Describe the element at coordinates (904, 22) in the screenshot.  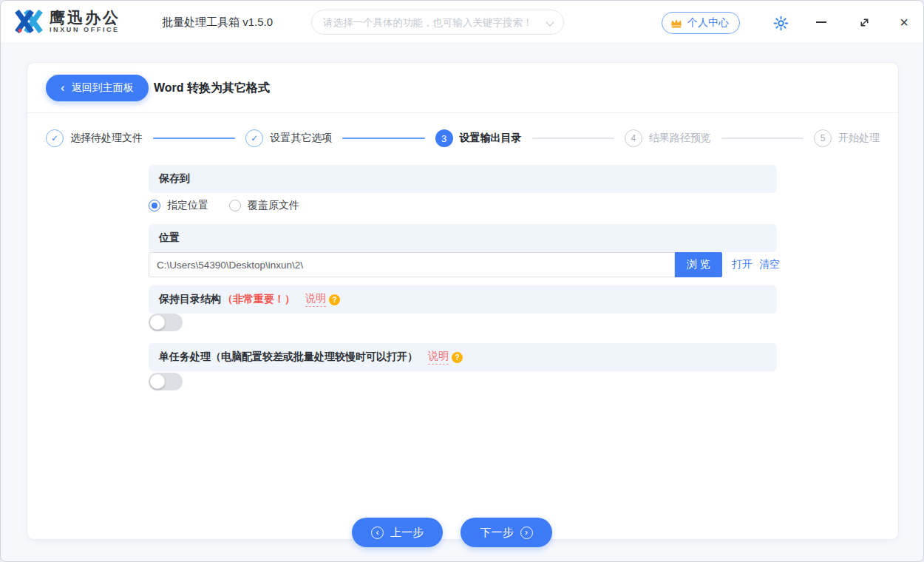
I see `close-icon: ×` at that location.